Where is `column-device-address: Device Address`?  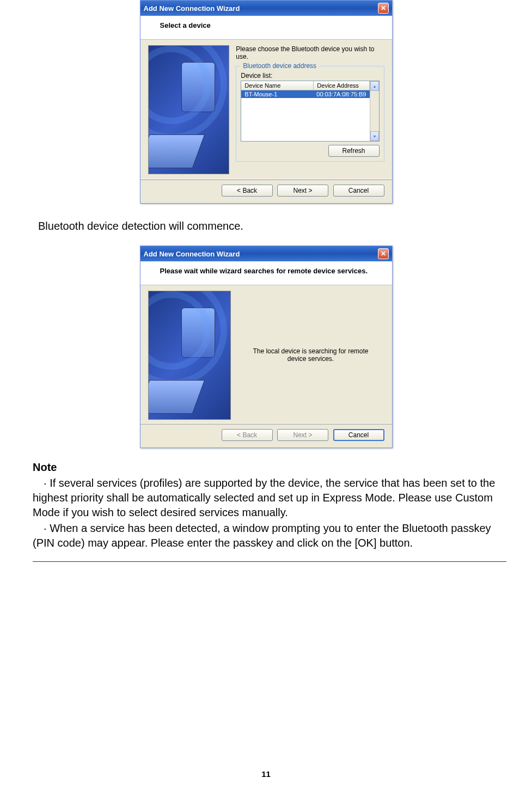
column-device-address: Device Address is located at coordinates (341, 85).